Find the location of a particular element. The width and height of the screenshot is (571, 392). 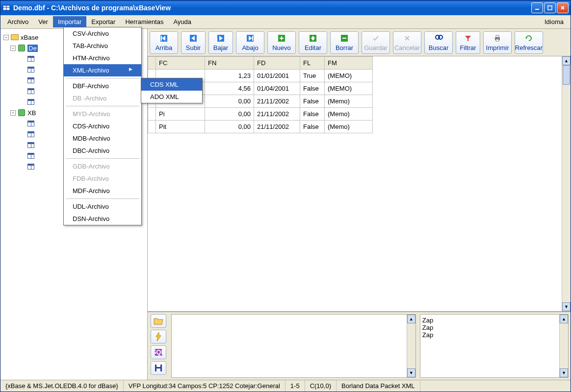

menu-exportar: Exportar is located at coordinates (103, 22).